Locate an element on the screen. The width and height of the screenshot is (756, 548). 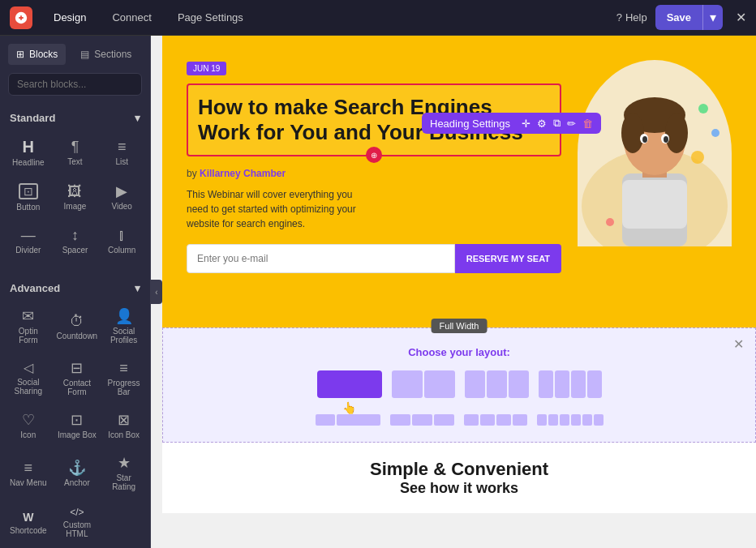
nav-connect: Connect is located at coordinates (131, 18).